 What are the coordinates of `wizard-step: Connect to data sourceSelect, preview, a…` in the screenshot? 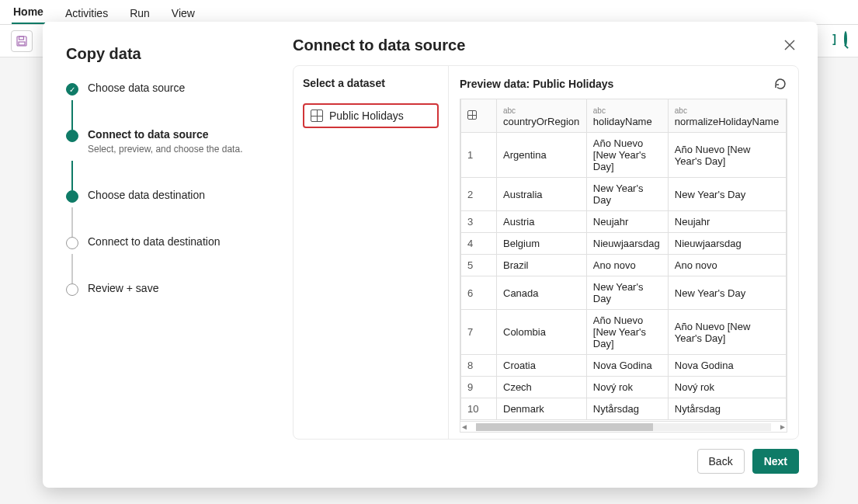 It's located at (163, 145).